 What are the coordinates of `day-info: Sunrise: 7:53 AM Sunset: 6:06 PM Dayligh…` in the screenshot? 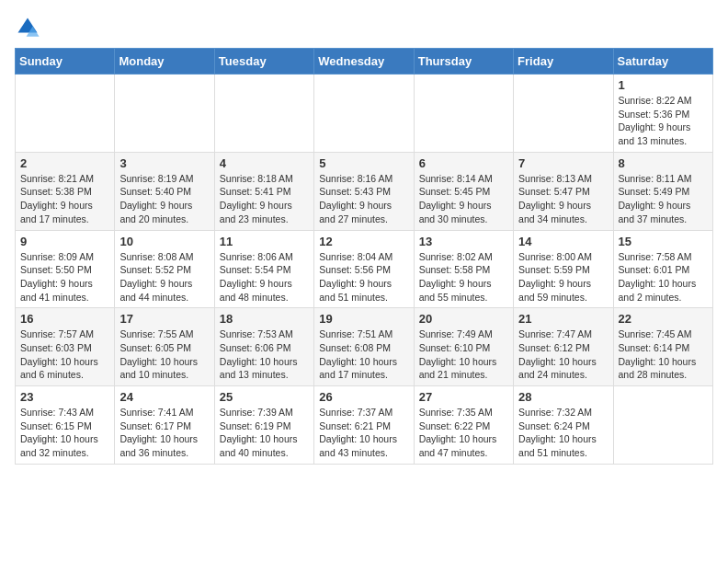 It's located at (265, 355).